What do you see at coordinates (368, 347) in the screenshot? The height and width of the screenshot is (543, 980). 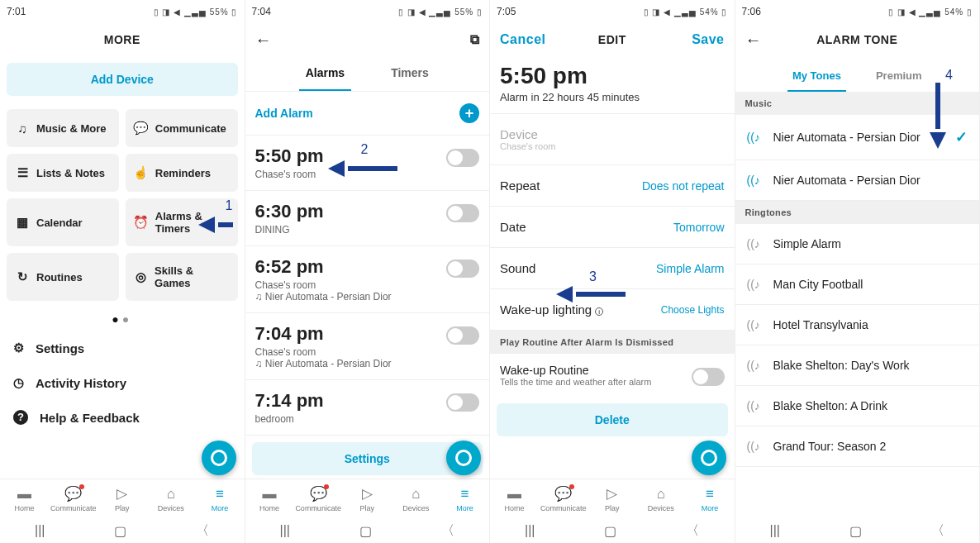 I see `alarm-row-3: 7:04 pmChase's roomNier Automata - Persi…` at bounding box center [368, 347].